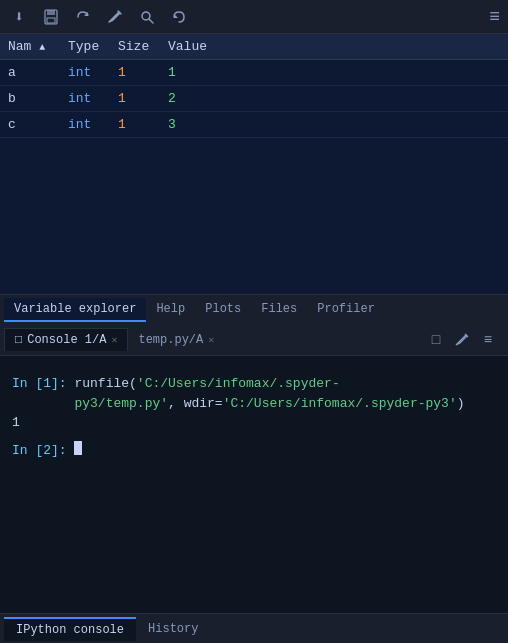 The height and width of the screenshot is (643, 508). I want to click on cell-value: 1, so click(334, 73).